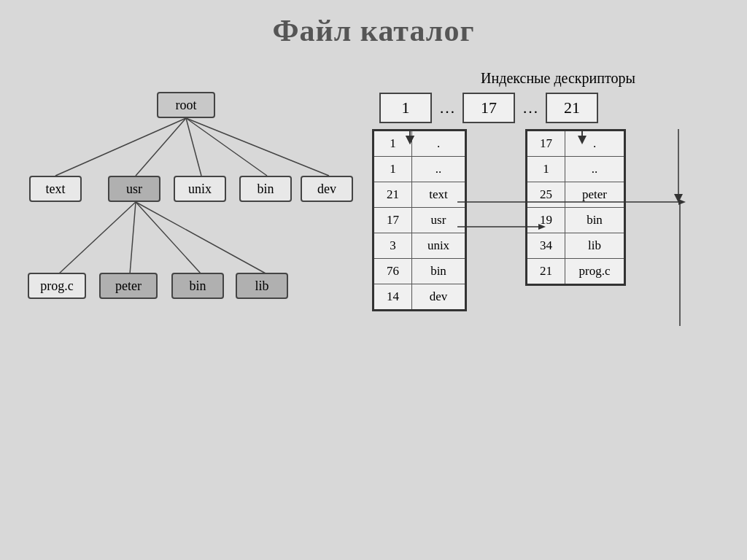 The height and width of the screenshot is (560, 747). I want to click on node-lib: lib, so click(262, 286).